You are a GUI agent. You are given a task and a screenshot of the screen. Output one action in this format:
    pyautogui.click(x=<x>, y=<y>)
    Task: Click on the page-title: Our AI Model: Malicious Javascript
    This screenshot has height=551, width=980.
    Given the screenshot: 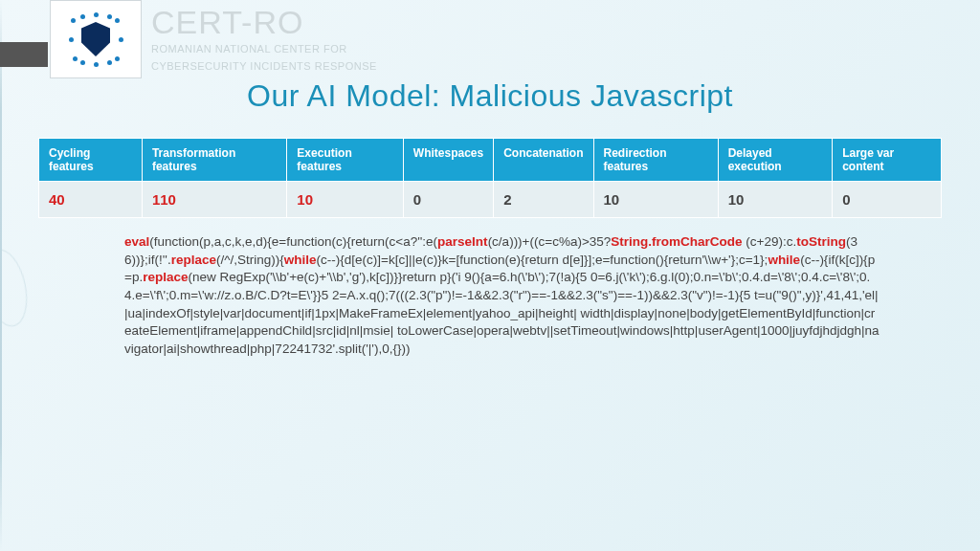 What is the action you would take?
    pyautogui.click(x=490, y=96)
    